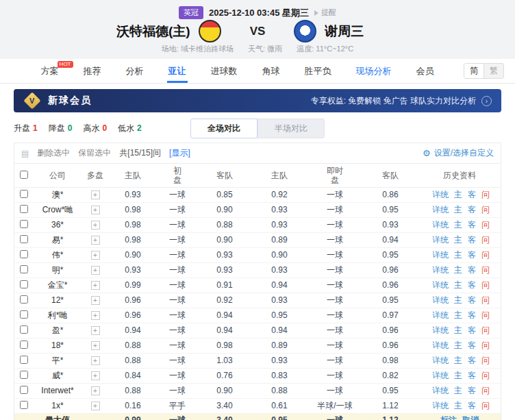 This screenshot has width=515, height=420. Describe the element at coordinates (58, 270) in the screenshot. I see `company-name: 明*` at that location.